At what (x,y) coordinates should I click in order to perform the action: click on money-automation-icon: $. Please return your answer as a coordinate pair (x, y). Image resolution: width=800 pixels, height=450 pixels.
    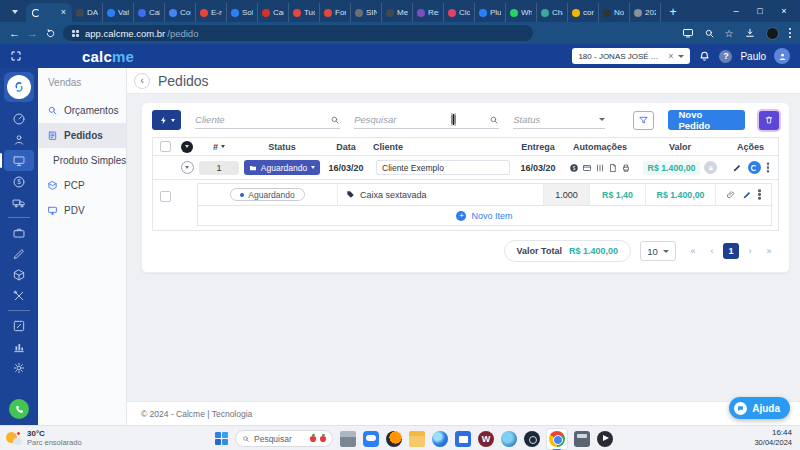
    Looking at the image, I should click on (574, 168).